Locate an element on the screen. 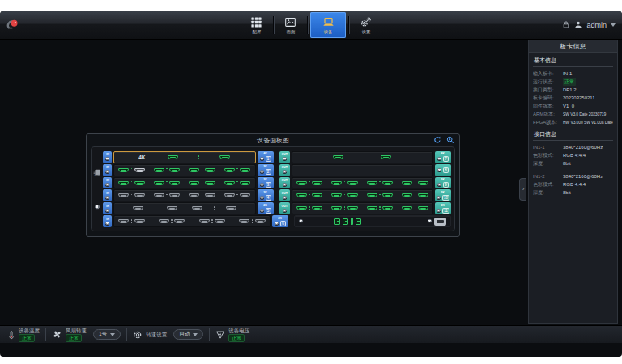 This screenshot has width=622, height=364. nav-separator is located at coordinates (308, 25).